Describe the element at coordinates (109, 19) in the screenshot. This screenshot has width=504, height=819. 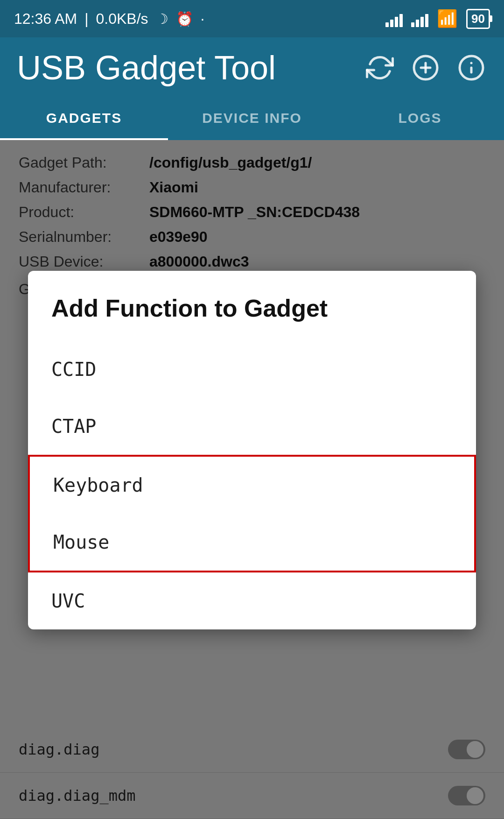
I see `status-bar-left: 12:36 AM | 0.0KB/s ☽ ⏰ ·` at that location.